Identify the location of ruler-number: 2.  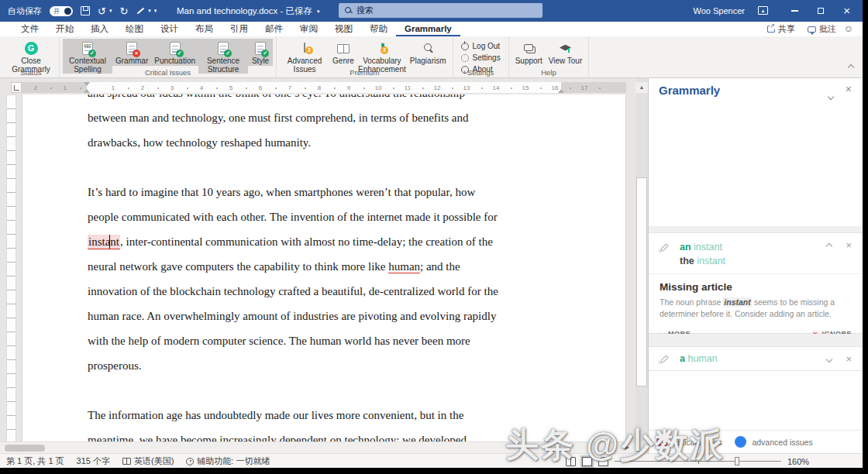
(143, 88).